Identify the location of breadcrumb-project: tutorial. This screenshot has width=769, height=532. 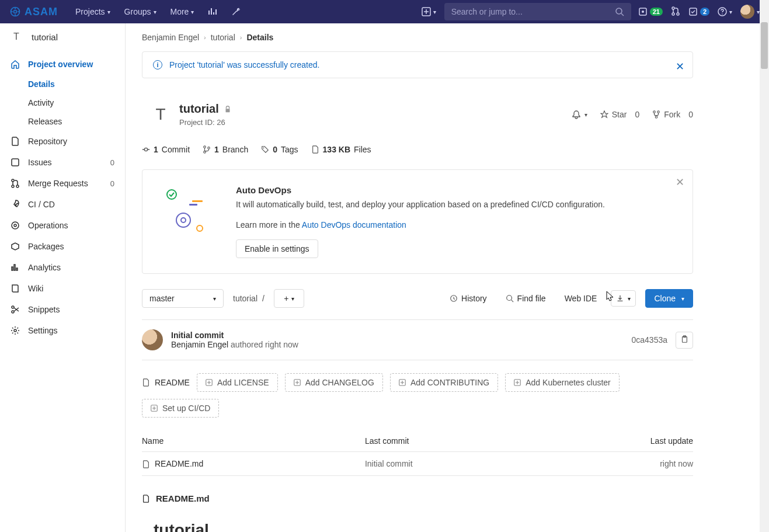
(223, 37).